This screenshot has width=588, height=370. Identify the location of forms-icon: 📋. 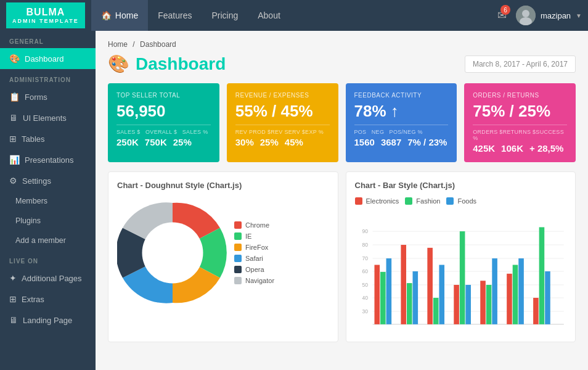
(15, 97).